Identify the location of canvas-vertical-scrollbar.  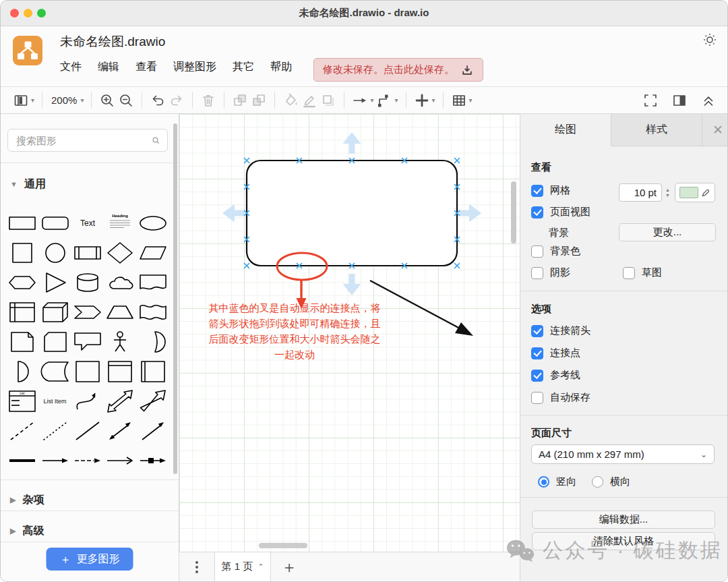
(514, 212).